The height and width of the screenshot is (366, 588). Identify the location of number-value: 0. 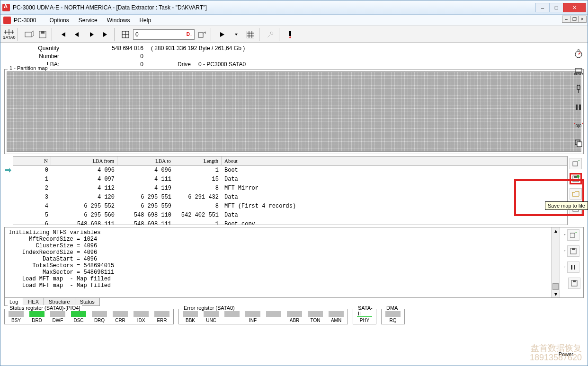
(103, 56).